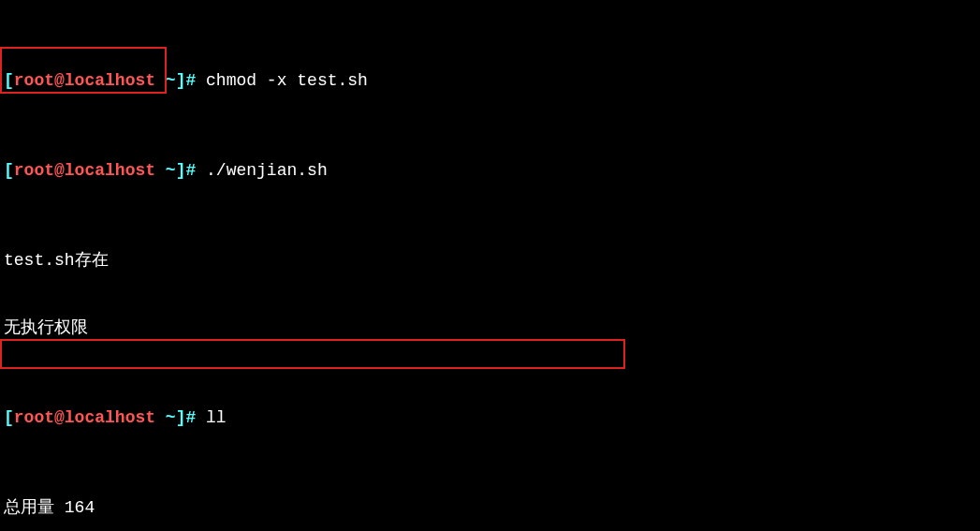 This screenshot has width=980, height=531. I want to click on script-output-line2: 无执行权限, so click(490, 328).